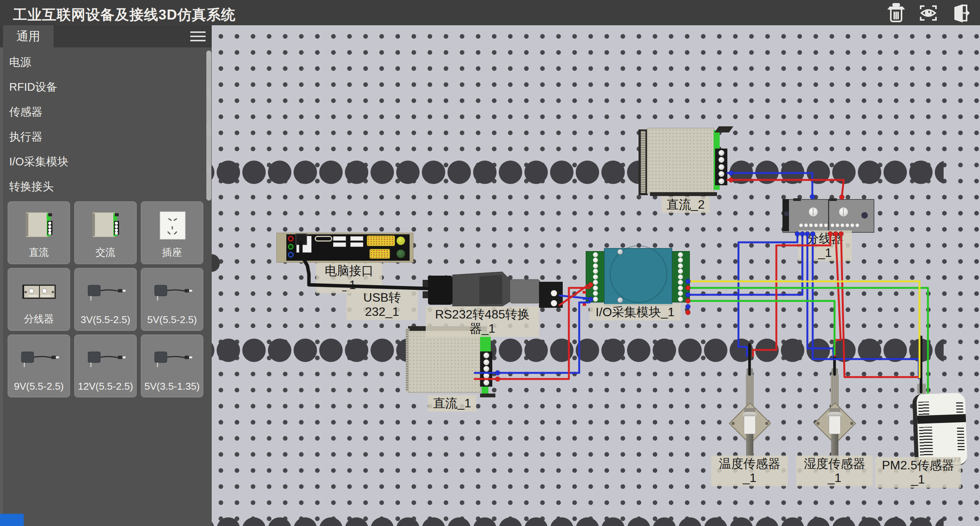 The height and width of the screenshot is (526, 980). What do you see at coordinates (940, 425) in the screenshot?
I see `device-pm25-sensor` at bounding box center [940, 425].